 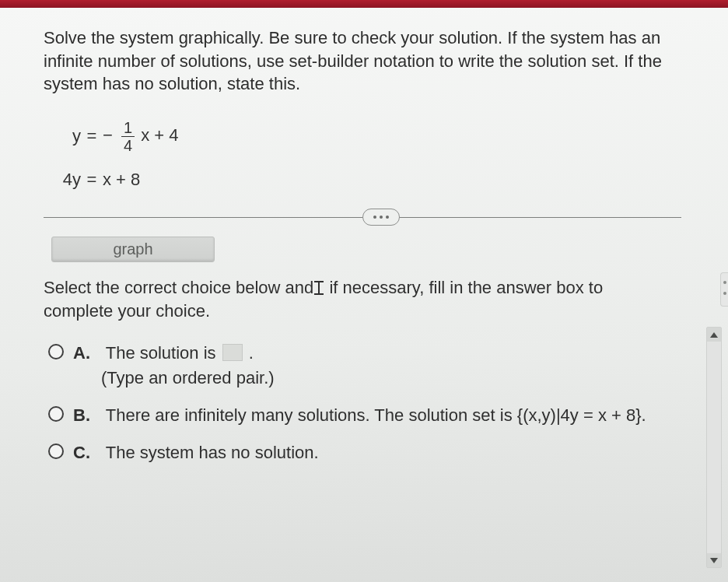 What do you see at coordinates (128, 137) in the screenshot?
I see `fraction-one-quarter: 1 4` at bounding box center [128, 137].